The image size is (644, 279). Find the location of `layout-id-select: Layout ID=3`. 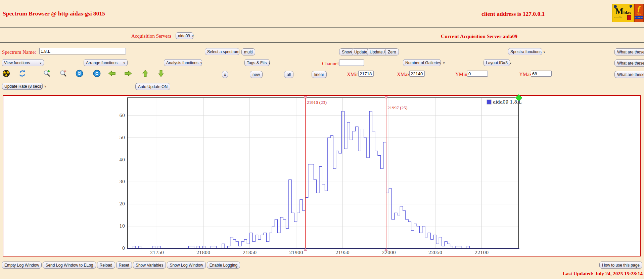

layout-id-select: Layout ID=3 is located at coordinates (497, 63).